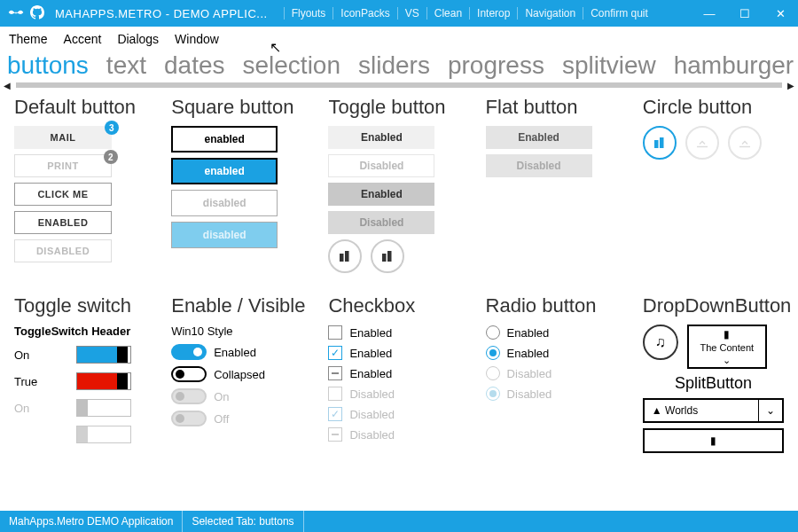 The height and width of the screenshot is (532, 798). I want to click on tab-buttons: buttons, so click(48, 66).